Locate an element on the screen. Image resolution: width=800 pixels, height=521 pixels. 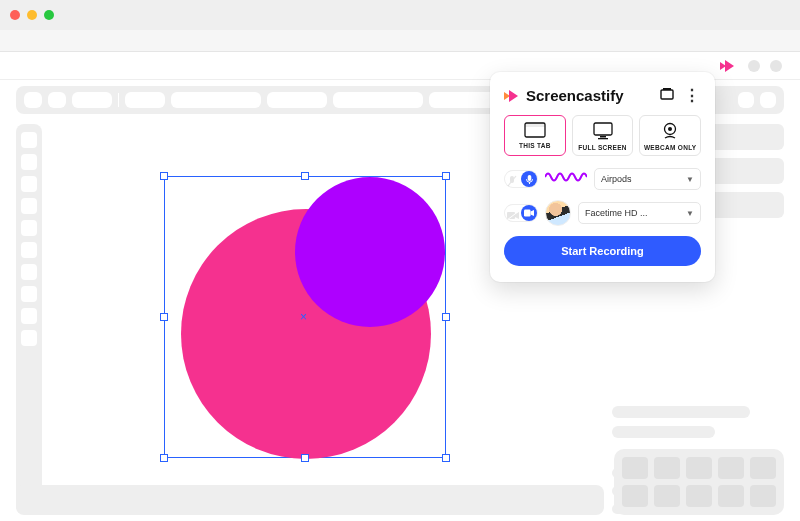
resize-handle-n is located at coordinates (305, 176).